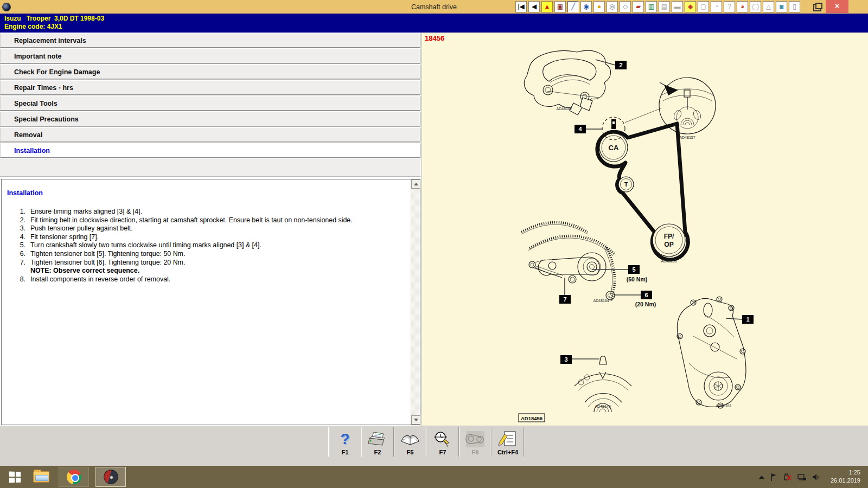  Describe the element at coordinates (634, 269) in the screenshot. I see `svg-text: 5` at that location.